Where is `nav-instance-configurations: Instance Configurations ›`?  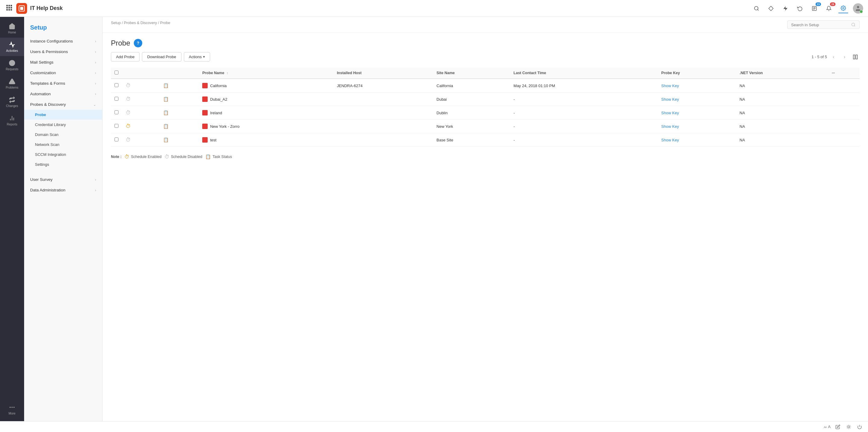 nav-instance-configurations: Instance Configurations › is located at coordinates (63, 41).